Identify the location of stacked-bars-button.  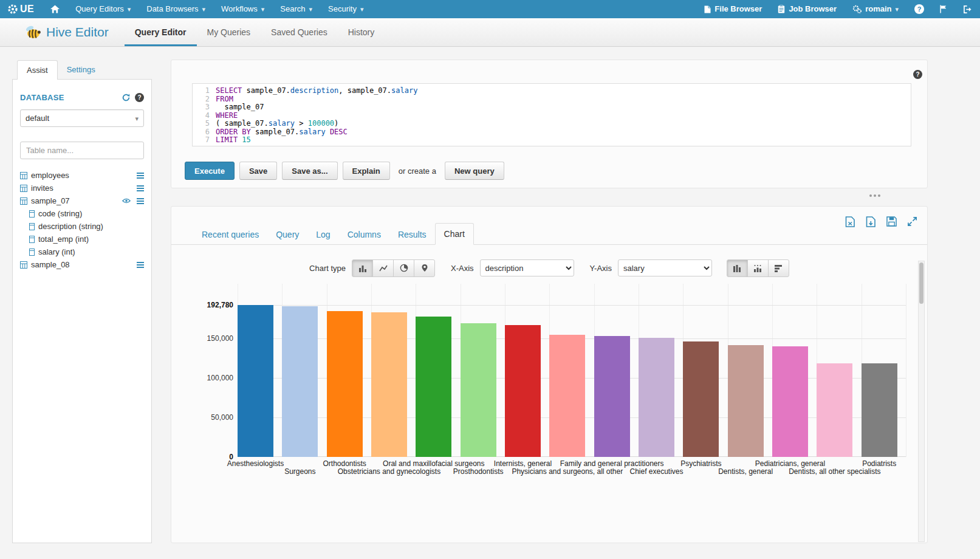
(758, 269).